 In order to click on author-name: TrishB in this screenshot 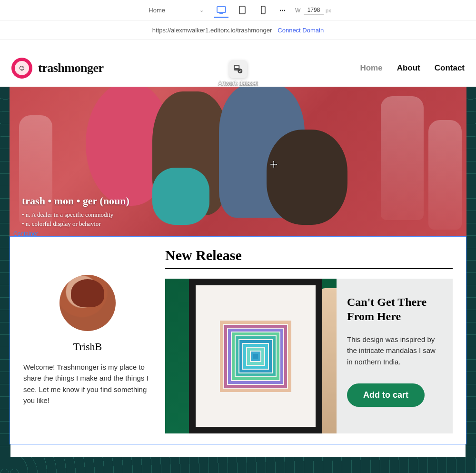, I will do `click(88, 347)`.